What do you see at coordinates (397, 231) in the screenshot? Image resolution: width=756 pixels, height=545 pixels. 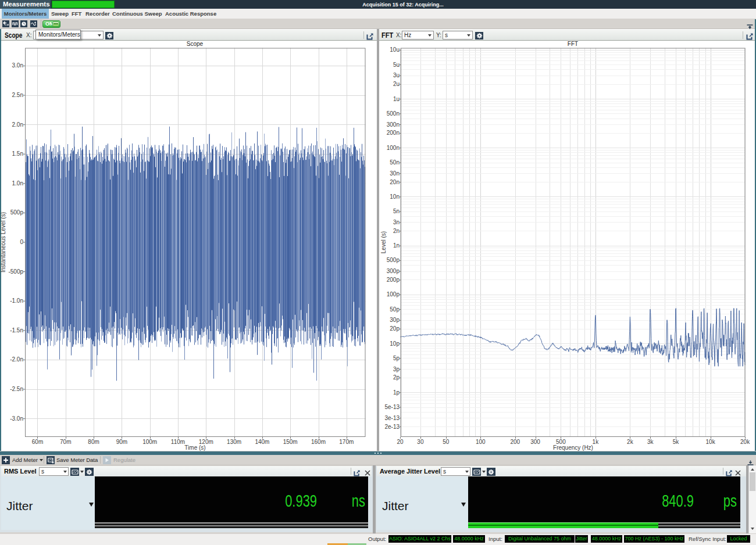 I see `svg-text: 2n` at bounding box center [397, 231].